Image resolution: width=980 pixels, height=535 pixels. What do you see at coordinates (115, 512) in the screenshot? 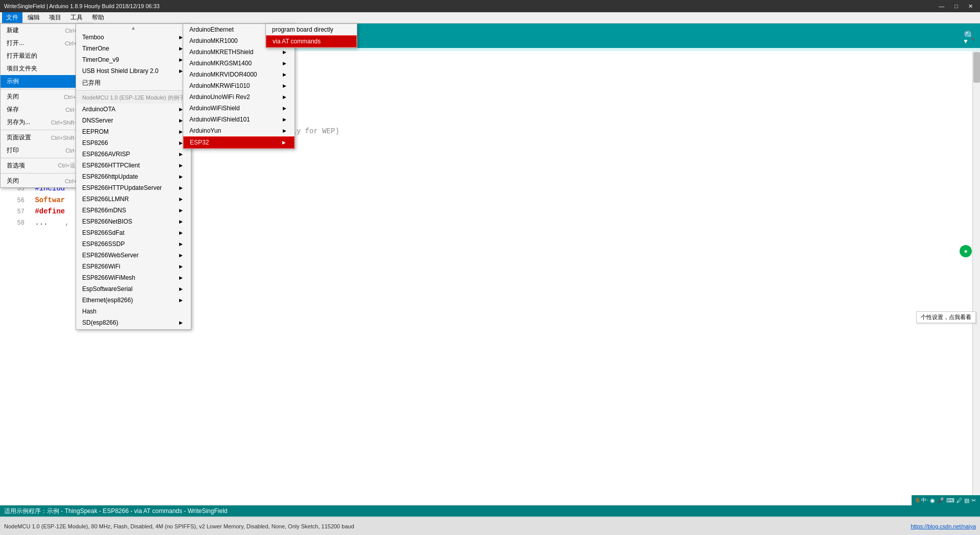
I see `status-message-text: 适用示例程序：示例 - ThingSpeak - ESP8266 - via A…` at bounding box center [115, 512].